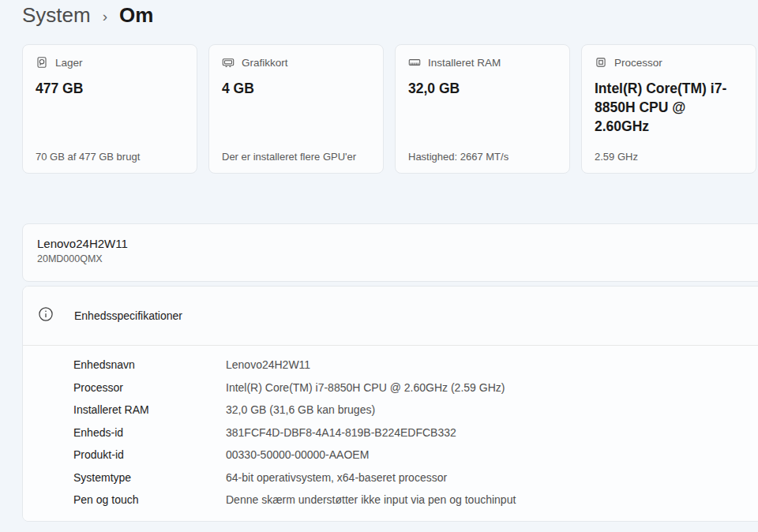 The image size is (758, 532). What do you see at coordinates (669, 107) in the screenshot?
I see `card-value: Intel(R) Core(TM) i7-8850H CPU @ 2.60GHz` at bounding box center [669, 107].